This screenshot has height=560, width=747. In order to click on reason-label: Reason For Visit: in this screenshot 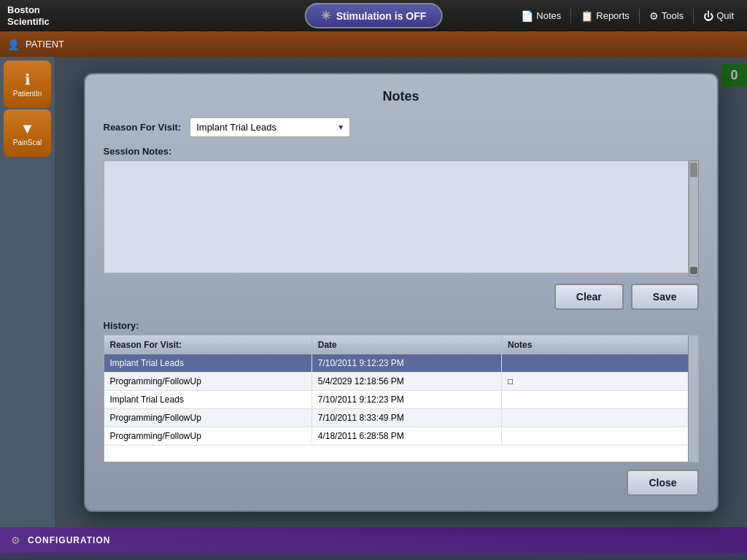, I will do `click(143, 127)`.